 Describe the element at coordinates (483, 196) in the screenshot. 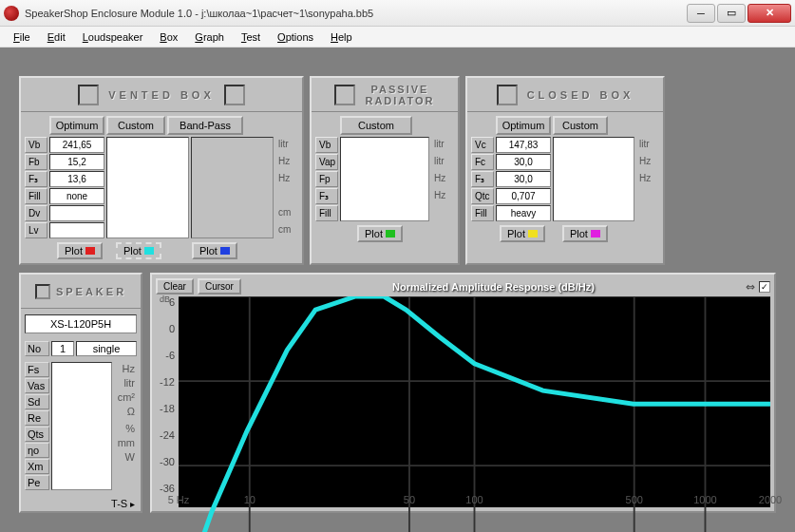

I see `param-label: Qtc` at that location.